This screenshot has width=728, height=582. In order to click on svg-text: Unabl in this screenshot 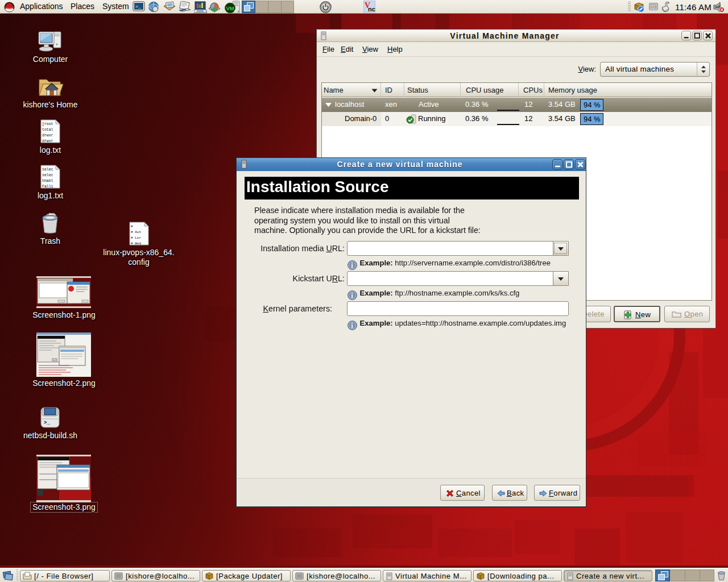, I will do `click(48, 181)`.